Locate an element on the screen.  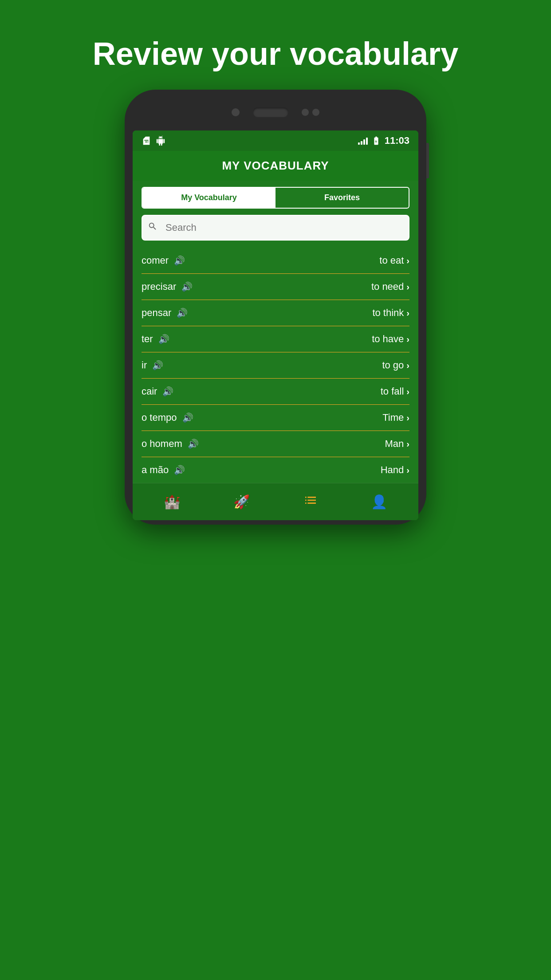
vocab-item-4: ir 🔊 to go › is located at coordinates (276, 366).